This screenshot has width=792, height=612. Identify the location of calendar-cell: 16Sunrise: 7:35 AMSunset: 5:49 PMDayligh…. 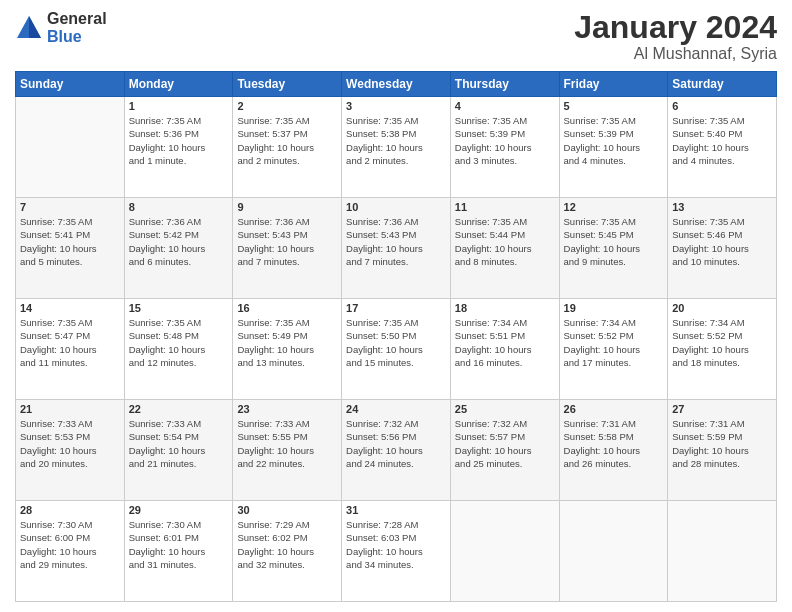
(288, 350).